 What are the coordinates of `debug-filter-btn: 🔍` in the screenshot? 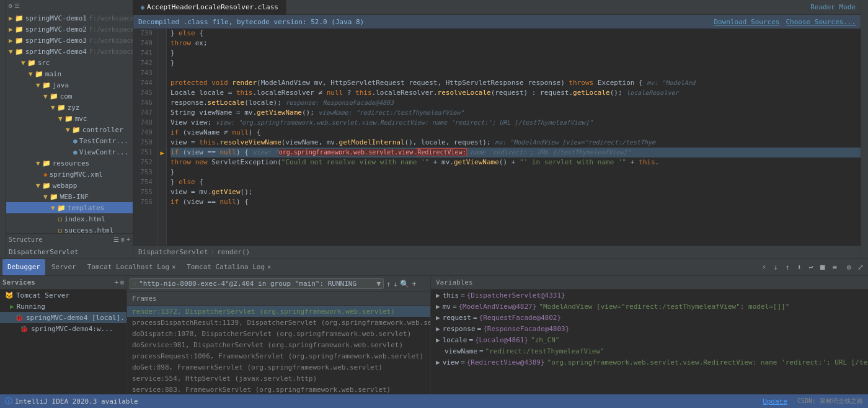 It's located at (404, 284).